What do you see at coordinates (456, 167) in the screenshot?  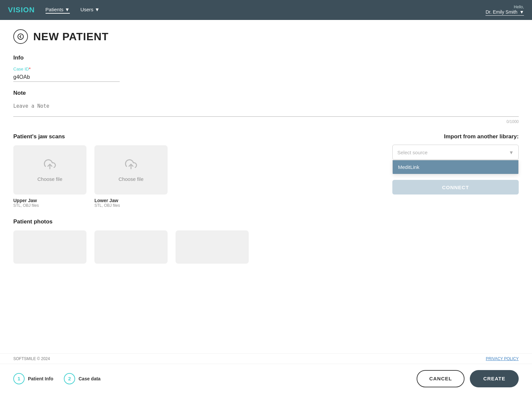 I see `source-dropdown-menu: MeditLink` at bounding box center [456, 167].